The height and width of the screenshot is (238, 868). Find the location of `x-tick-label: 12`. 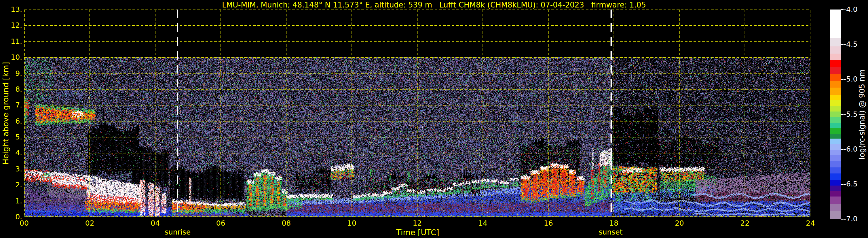

x-tick-label: 12 is located at coordinates (417, 223).